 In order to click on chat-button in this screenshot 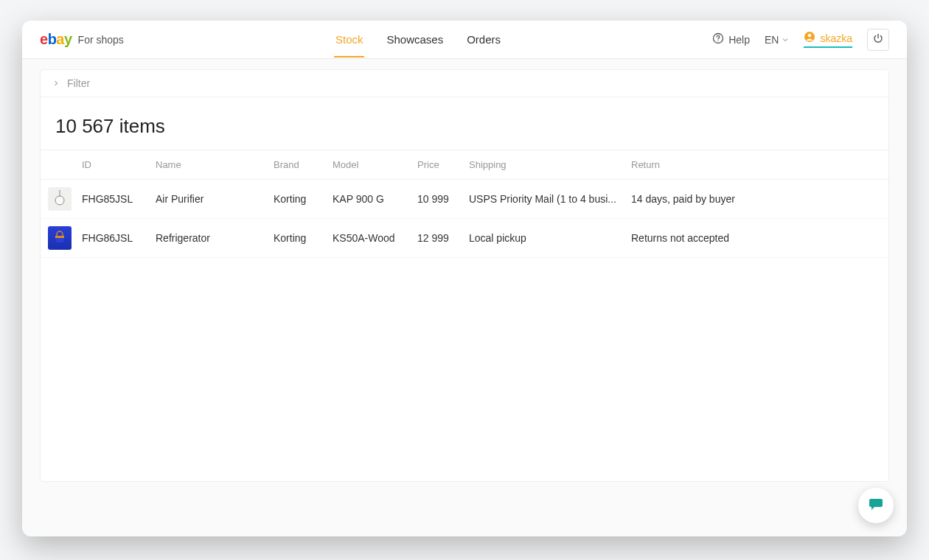, I will do `click(876, 505)`.